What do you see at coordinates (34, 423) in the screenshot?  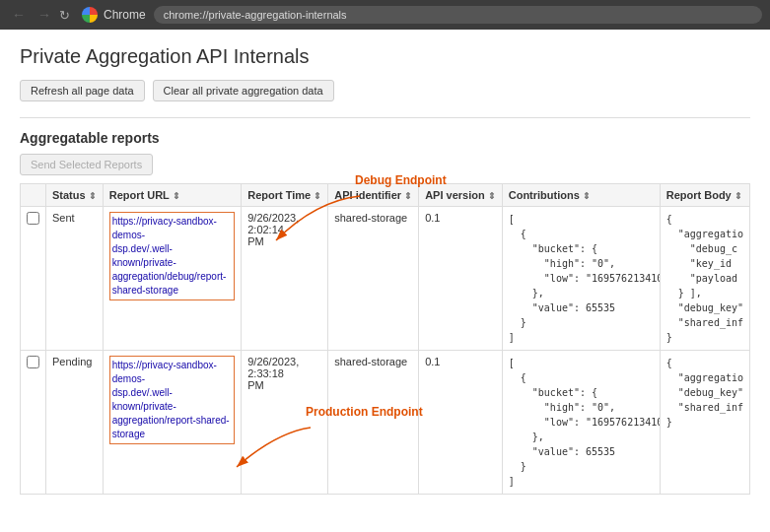 I see `row2-checkbox` at bounding box center [34, 423].